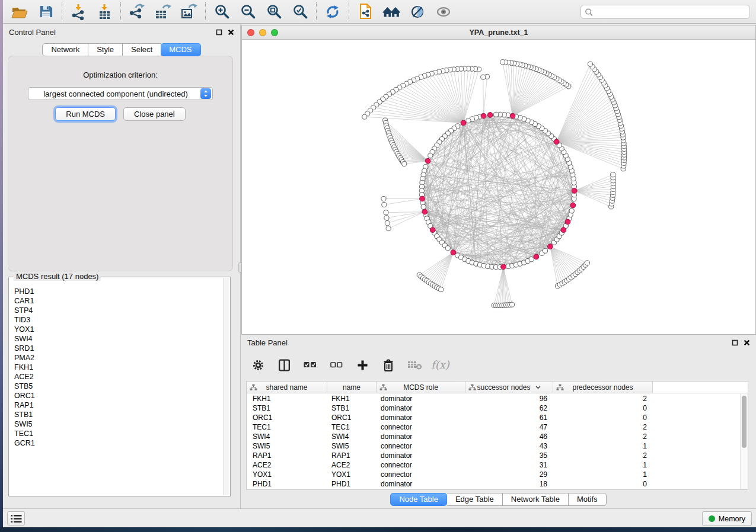  What do you see at coordinates (119, 301) in the screenshot?
I see `mcds-result-item: CAR1` at bounding box center [119, 301].